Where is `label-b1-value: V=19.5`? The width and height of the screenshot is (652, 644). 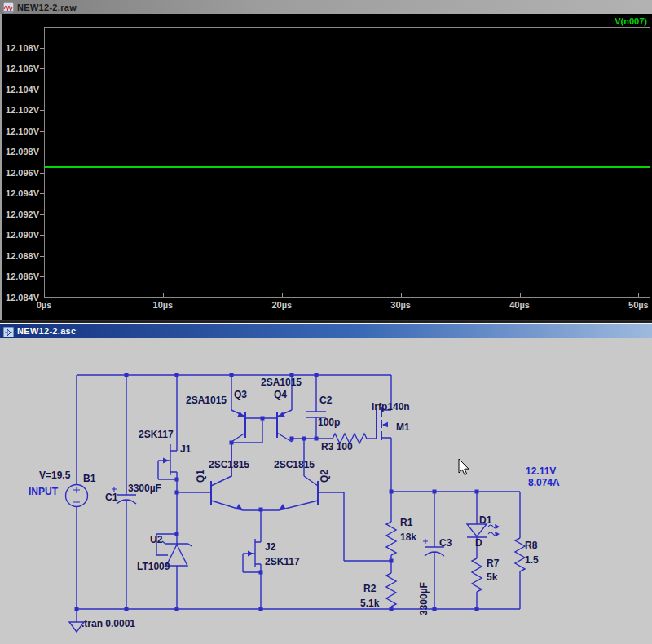 label-b1-value: V=19.5 is located at coordinates (55, 476).